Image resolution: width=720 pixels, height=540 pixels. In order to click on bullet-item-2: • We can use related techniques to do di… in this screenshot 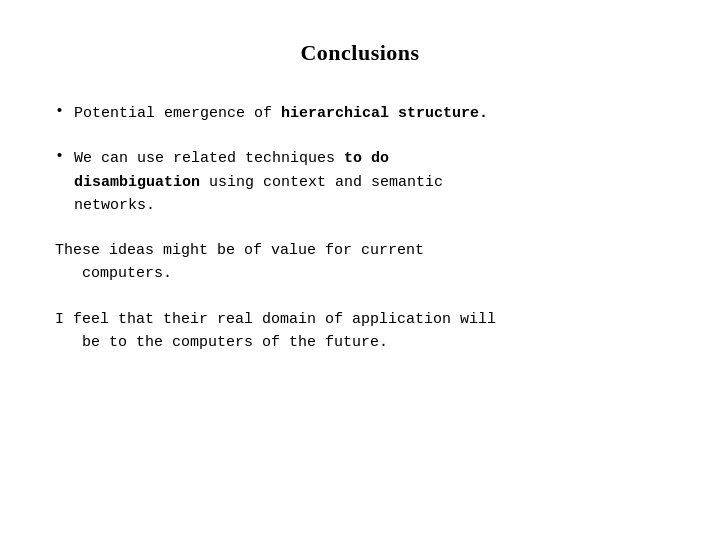, I will do `click(360, 182)`.